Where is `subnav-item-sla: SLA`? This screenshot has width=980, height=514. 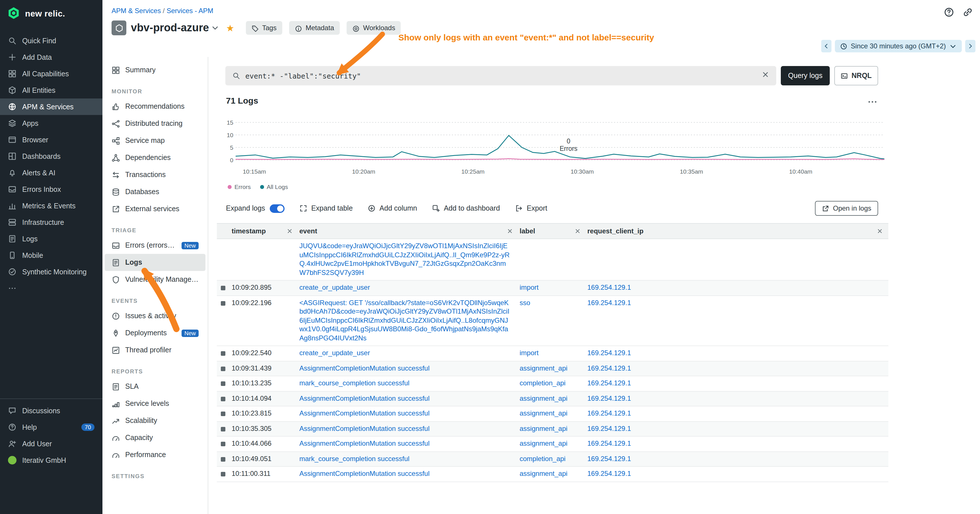 subnav-item-sla: SLA is located at coordinates (155, 387).